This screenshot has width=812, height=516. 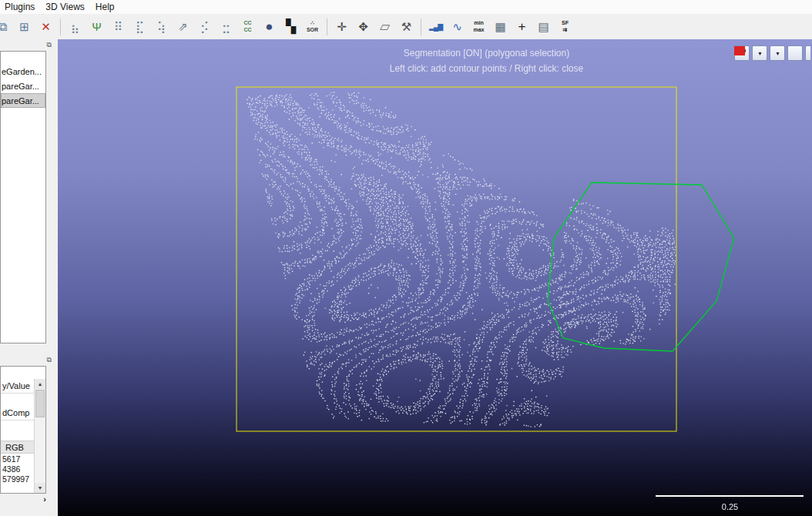 I want to click on segmentation-tools-button: ▾, so click(x=760, y=53).